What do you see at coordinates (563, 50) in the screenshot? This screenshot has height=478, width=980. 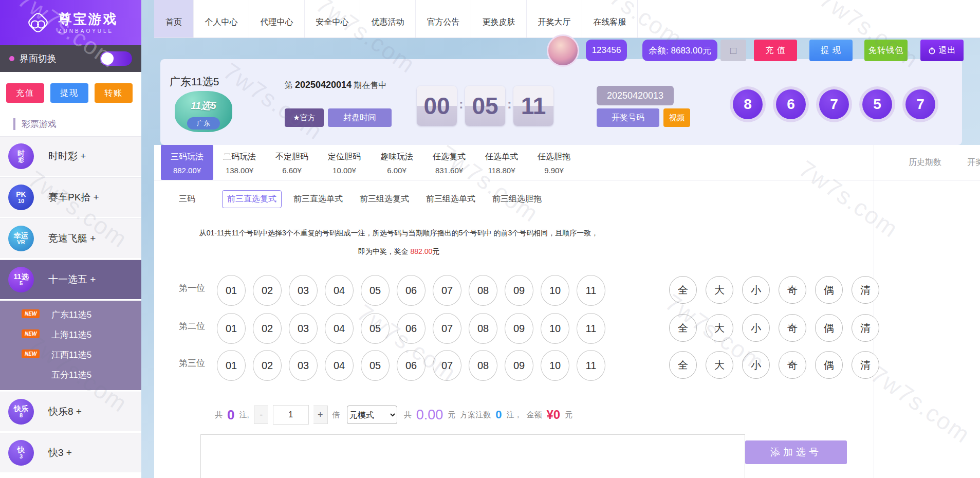 I see `avatar` at bounding box center [563, 50].